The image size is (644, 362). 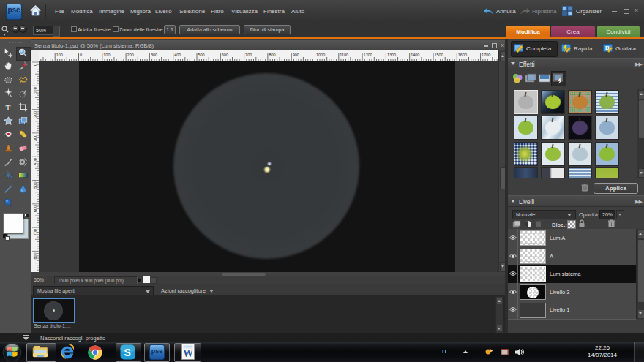 What do you see at coordinates (225, 55) in the screenshot?
I see `svg-text: 600` at bounding box center [225, 55].